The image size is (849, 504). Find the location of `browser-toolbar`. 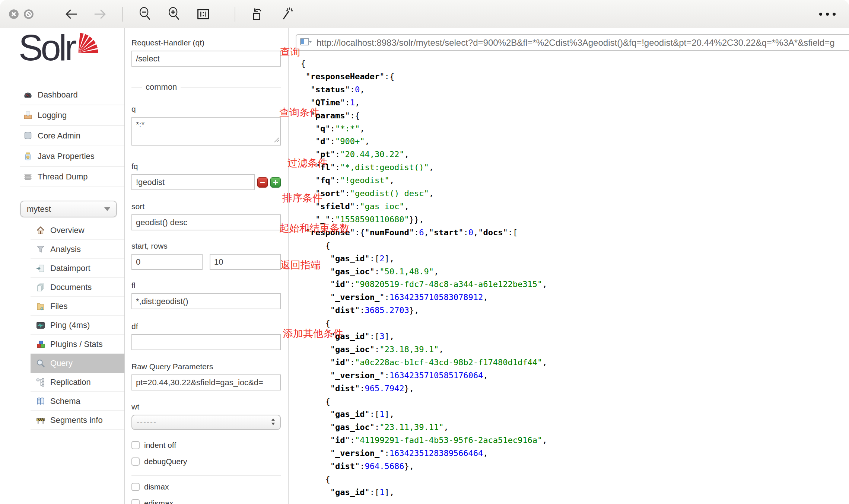

browser-toolbar is located at coordinates (424, 14).